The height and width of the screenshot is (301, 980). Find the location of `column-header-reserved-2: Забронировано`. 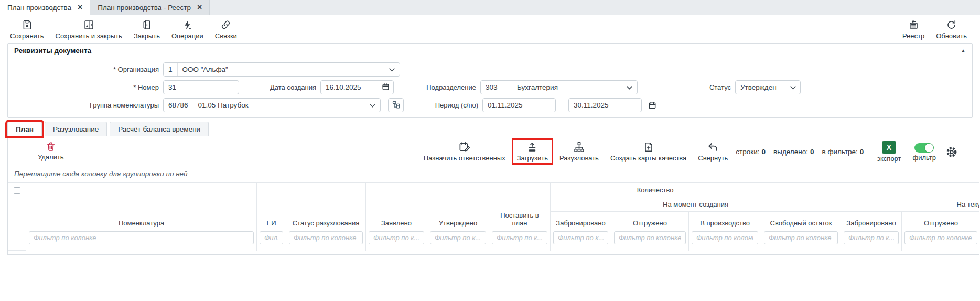

column-header-reserved-2: Забронировано is located at coordinates (871, 221).